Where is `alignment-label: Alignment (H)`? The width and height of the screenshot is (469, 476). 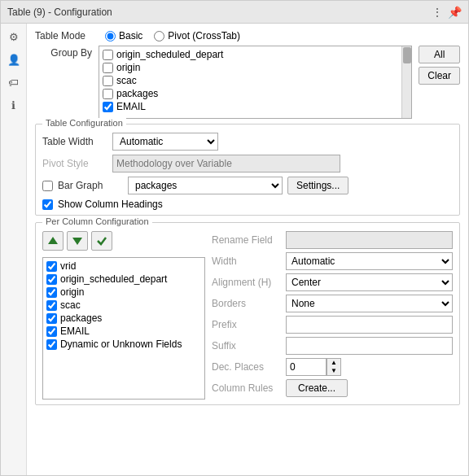
alignment-label: Alignment (H) is located at coordinates (246, 282).